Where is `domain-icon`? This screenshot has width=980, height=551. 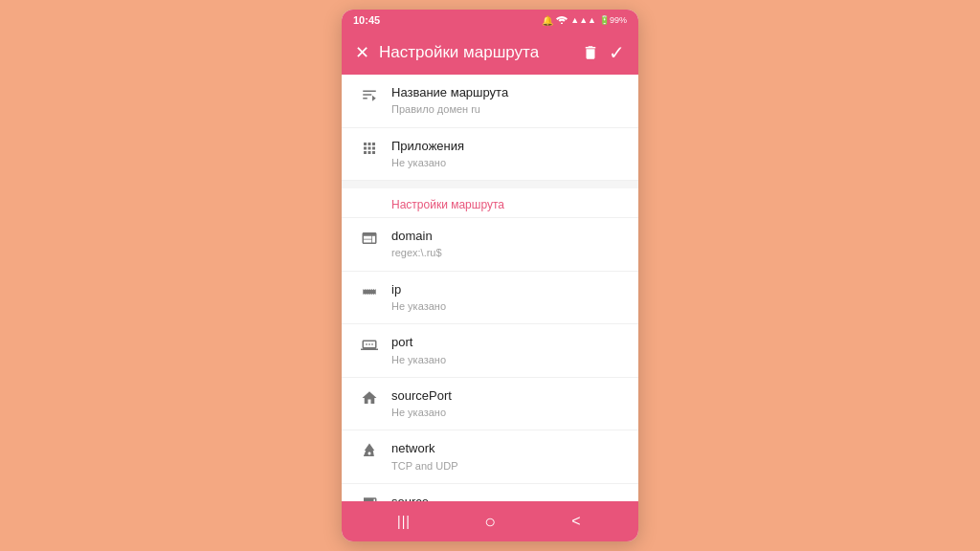
domain-icon is located at coordinates (369, 238).